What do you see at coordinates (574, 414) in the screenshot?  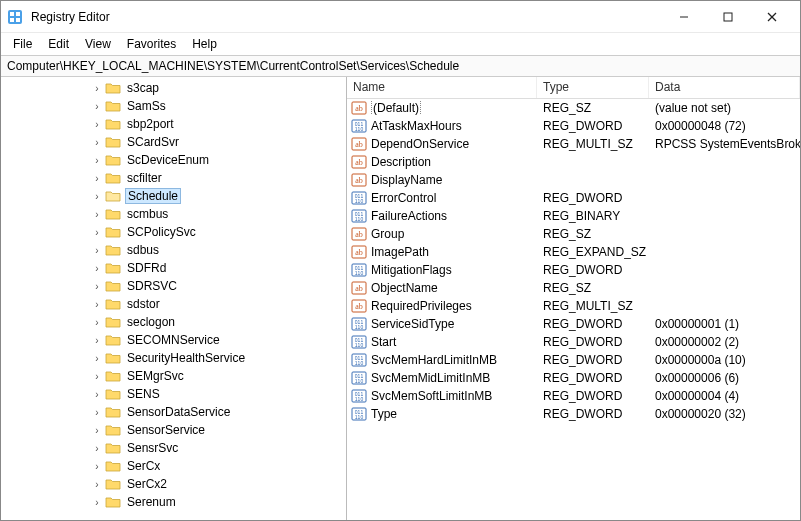 I see `value-row: 011110TypeREG_DWORD0x00000020 (32)` at bounding box center [574, 414].